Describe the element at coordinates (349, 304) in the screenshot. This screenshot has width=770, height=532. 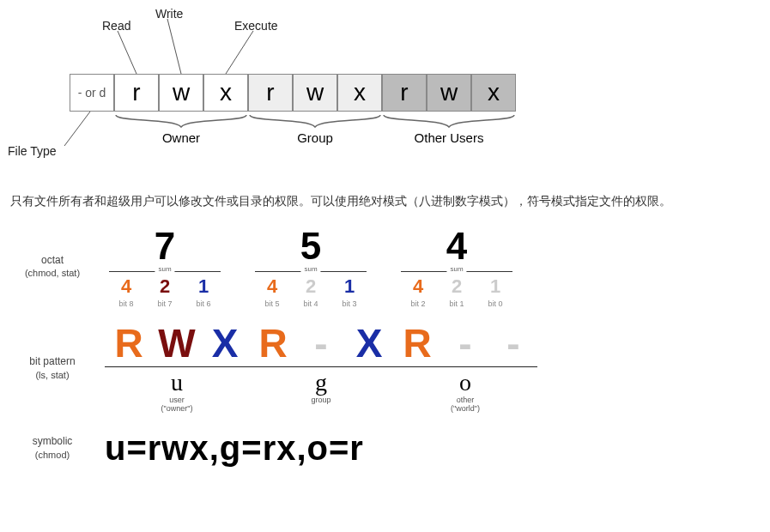
I see `weight-bit-label: bit 3` at that location.